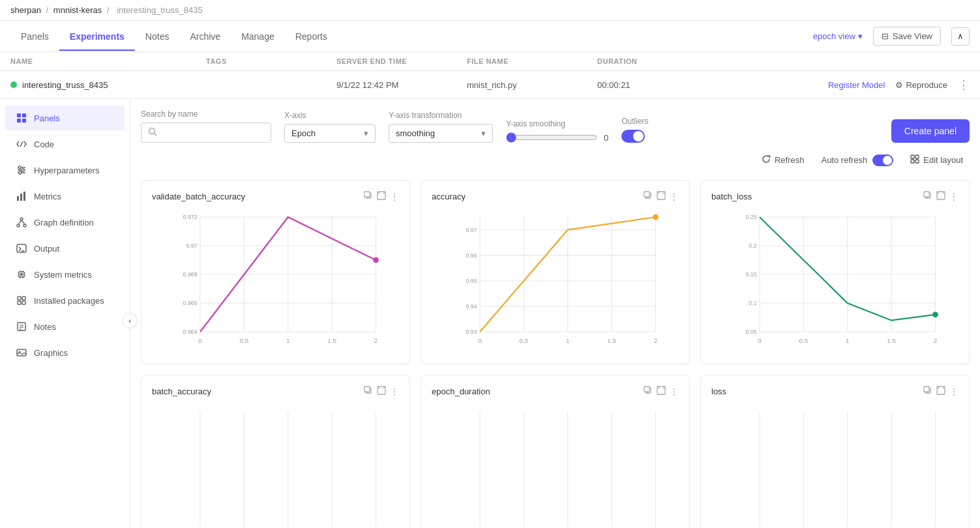  I want to click on svg-text: 1, so click(288, 340).